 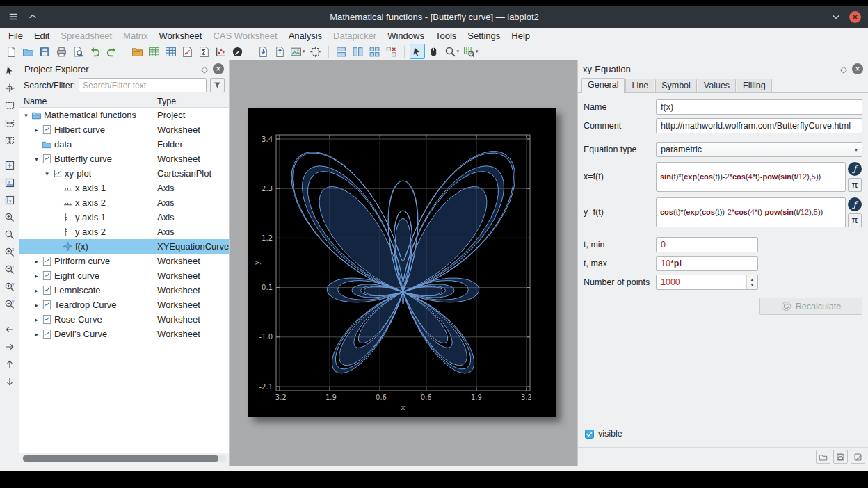 What do you see at coordinates (10, 364) in the screenshot?
I see `shift-up-y-button` at bounding box center [10, 364].